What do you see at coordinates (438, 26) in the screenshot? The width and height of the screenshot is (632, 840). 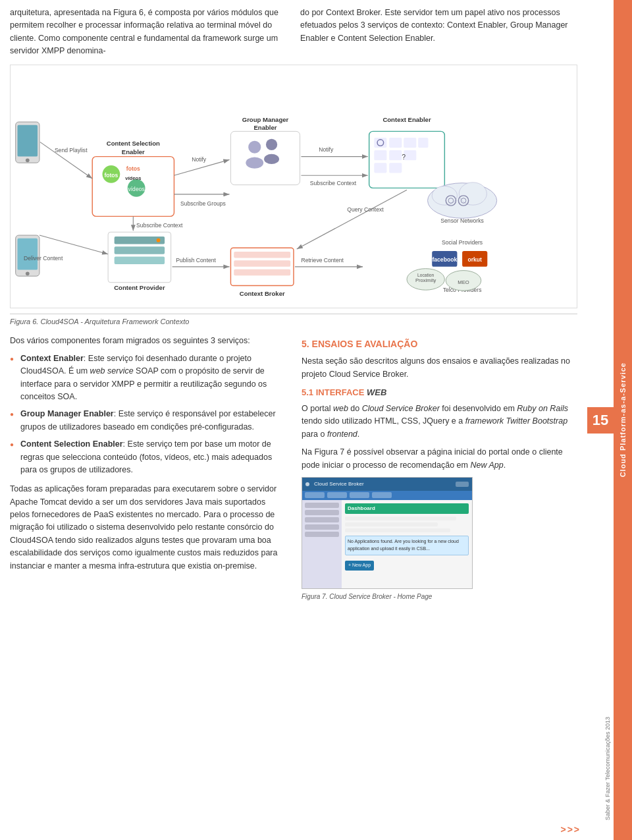 I see `intro-right-text: do por Context Broker. Este servidor tem…` at bounding box center [438, 26].